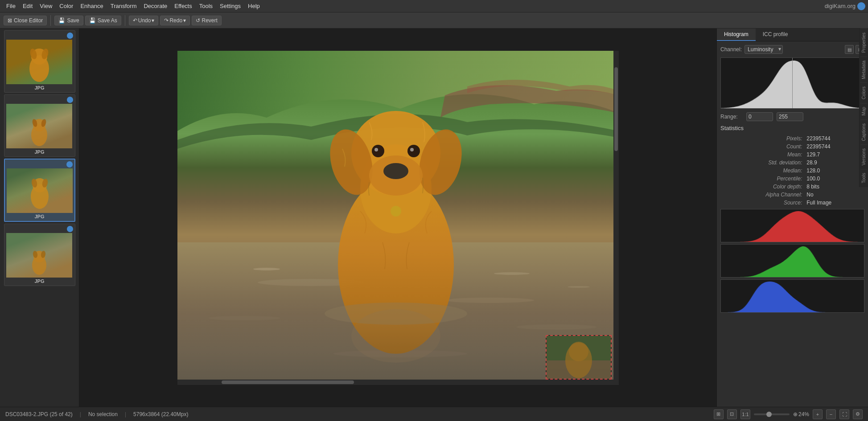  What do you see at coordinates (103, 414) in the screenshot?
I see `status-selection: No selection` at bounding box center [103, 414].